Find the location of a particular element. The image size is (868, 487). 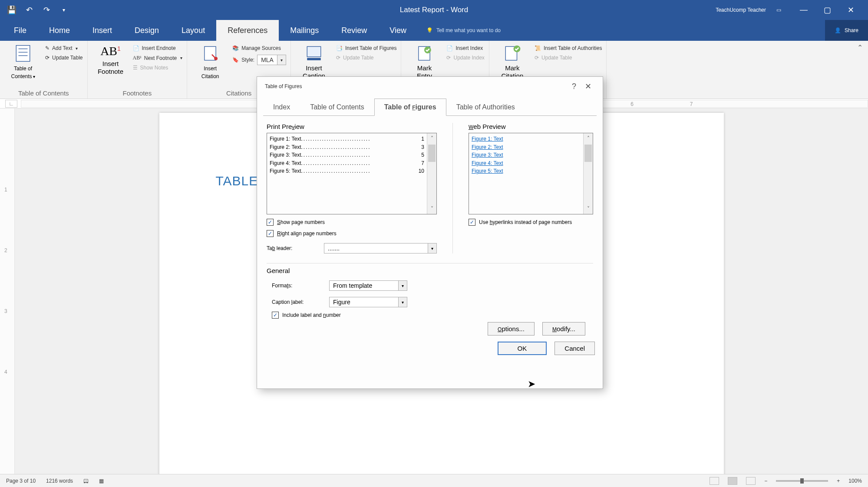

print-preview-content: Figure 1: Text..........................… is located at coordinates (347, 174).